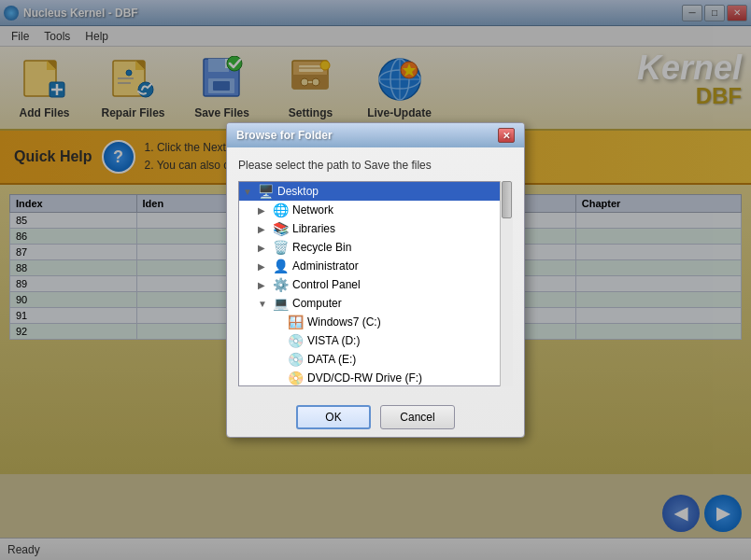 The width and height of the screenshot is (751, 560). What do you see at coordinates (280, 266) in the screenshot?
I see `tree-icon-administrator: 👤` at bounding box center [280, 266].